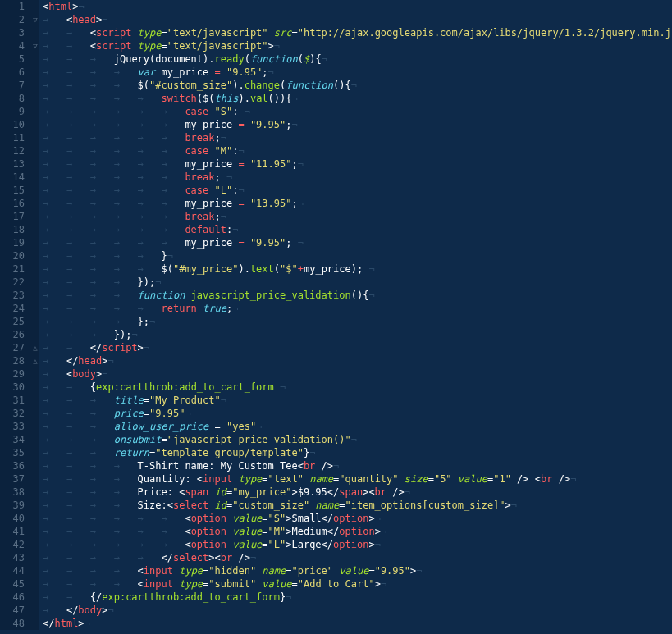 Image resolution: width=672 pixels, height=634 pixels. I want to click on token-ws: → → → → →, so click(102, 269).